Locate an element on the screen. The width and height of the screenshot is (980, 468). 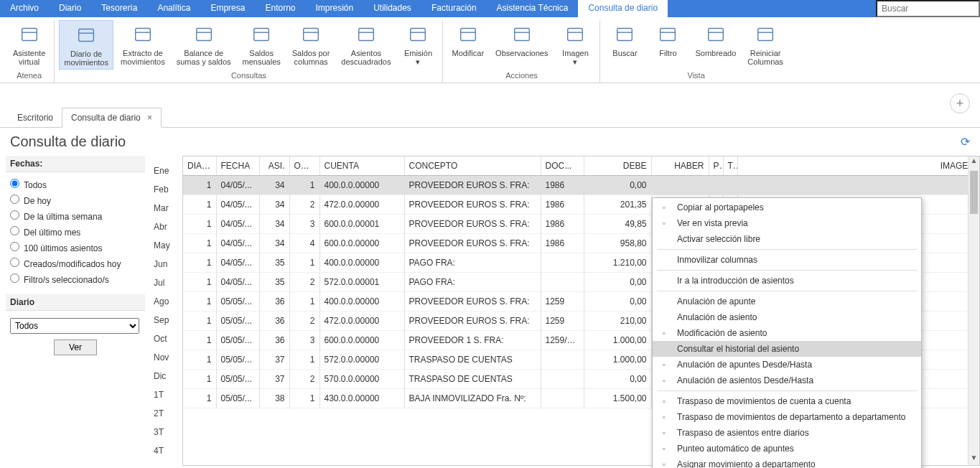
ctx-consultar-el-historial-del-asiento: Consultar el historial del asiento is located at coordinates (787, 349).